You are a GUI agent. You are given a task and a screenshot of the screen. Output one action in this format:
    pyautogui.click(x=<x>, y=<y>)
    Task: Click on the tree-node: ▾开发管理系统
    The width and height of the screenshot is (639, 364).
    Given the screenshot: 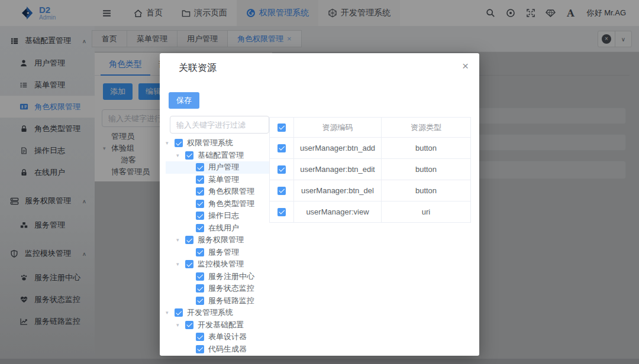 What is the action you would take?
    pyautogui.click(x=218, y=313)
    